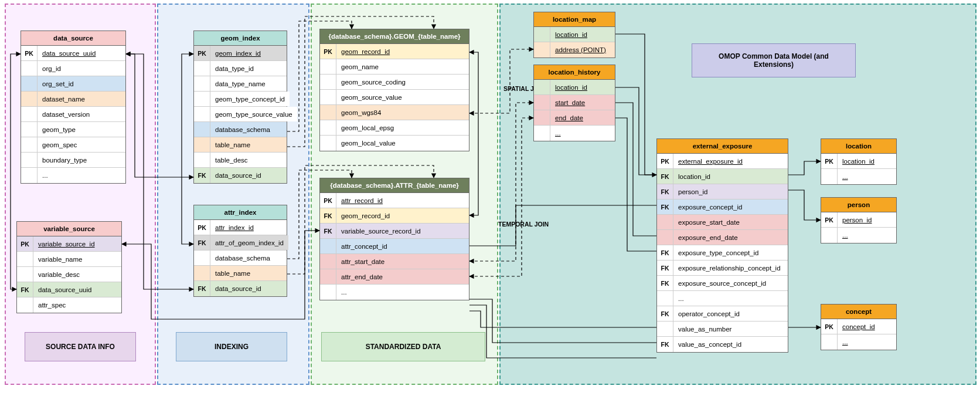  What do you see at coordinates (722, 238) in the screenshot?
I see `table-row: exposure_end_date` at bounding box center [722, 238].